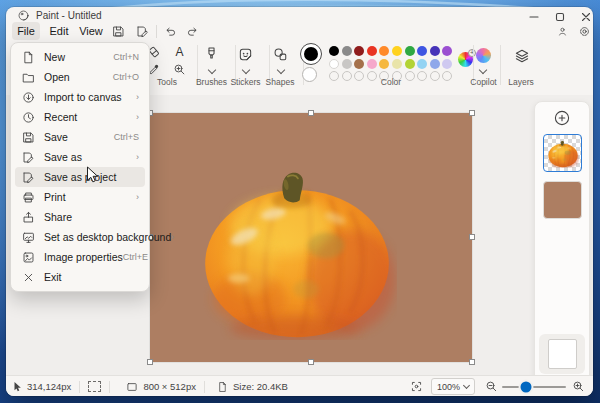 The width and height of the screenshot is (600, 403). What do you see at coordinates (281, 70) in the screenshot?
I see `shapes-chevron-icon` at bounding box center [281, 70].